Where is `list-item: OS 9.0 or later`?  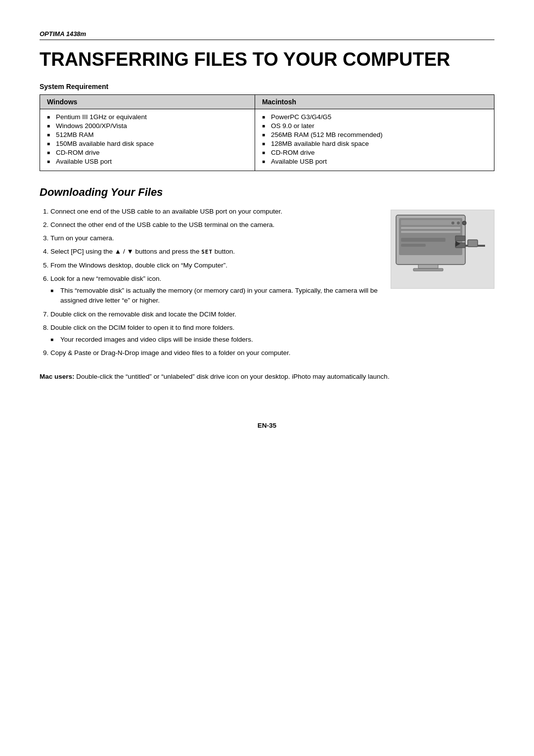 list-item: OS 9.0 or later is located at coordinates (375, 126).